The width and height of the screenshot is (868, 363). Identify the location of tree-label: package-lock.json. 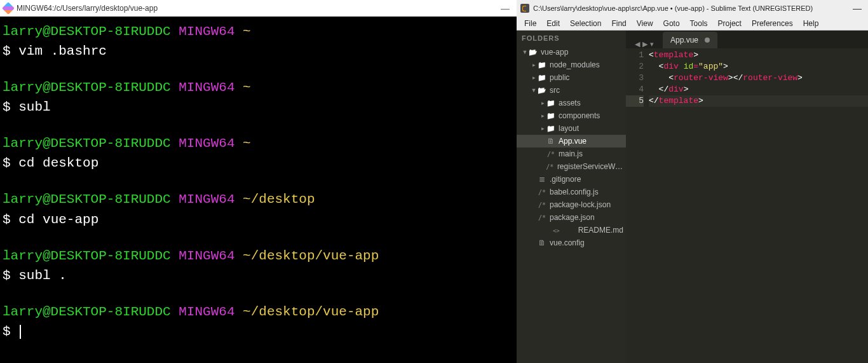
(580, 205).